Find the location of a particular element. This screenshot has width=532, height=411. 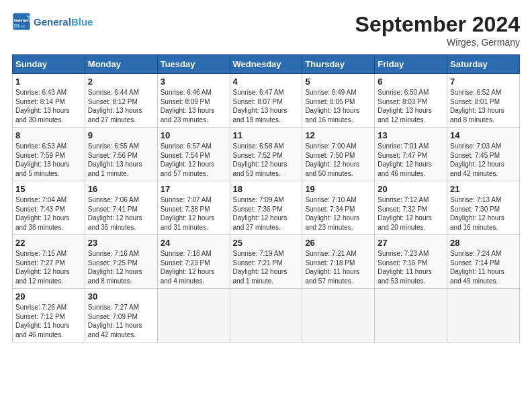

table-row: 4 Sunrise: 6:47 AM Sunset: 8:07 PM Dayli… is located at coordinates (266, 101).